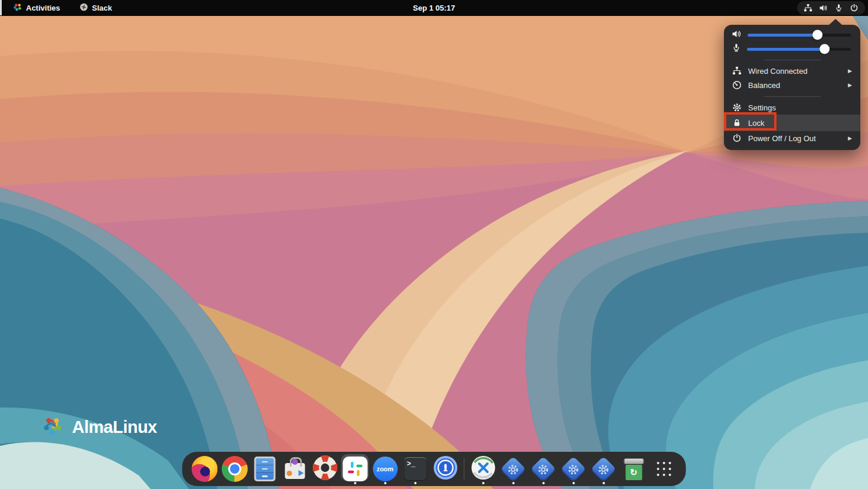  Describe the element at coordinates (204, 469) in the screenshot. I see `firefox-icon` at that location.